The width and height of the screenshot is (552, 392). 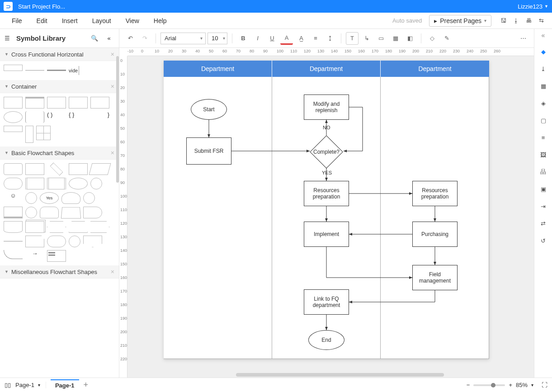 I want to click on shape-vide: vide, so click(x=82, y=71).